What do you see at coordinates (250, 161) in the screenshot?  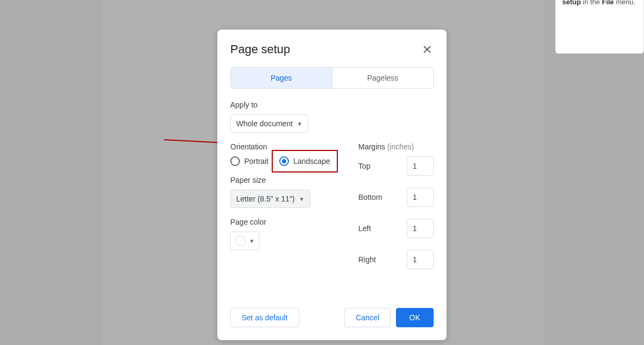 I see `portrait-radio: Portrait` at bounding box center [250, 161].